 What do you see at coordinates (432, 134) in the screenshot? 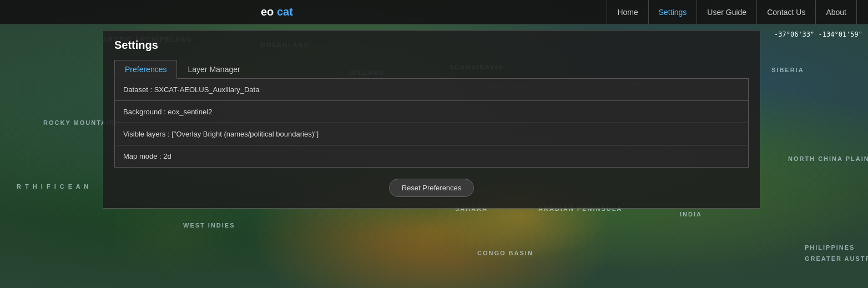
I see `preference-row: Visible layers : ["Overlay Bright (names…` at bounding box center [432, 134].